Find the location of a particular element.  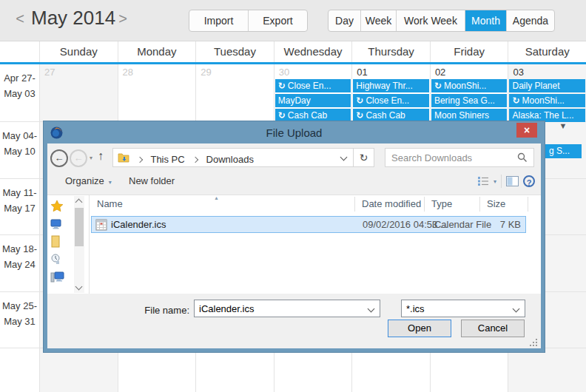

commands-toolbar: Organize▾ New folder ▾ ? is located at coordinates (294, 182).